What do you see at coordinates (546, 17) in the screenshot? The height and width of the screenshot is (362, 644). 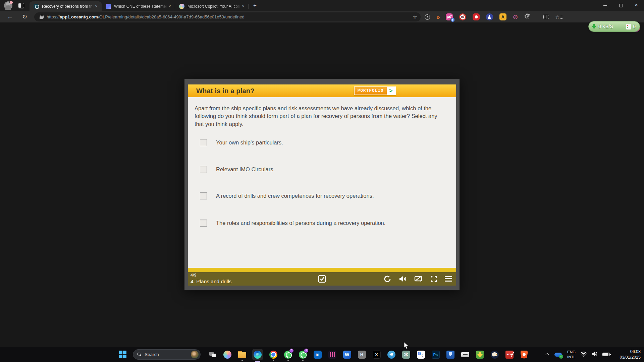 I see `split-screen-icon` at bounding box center [546, 17].